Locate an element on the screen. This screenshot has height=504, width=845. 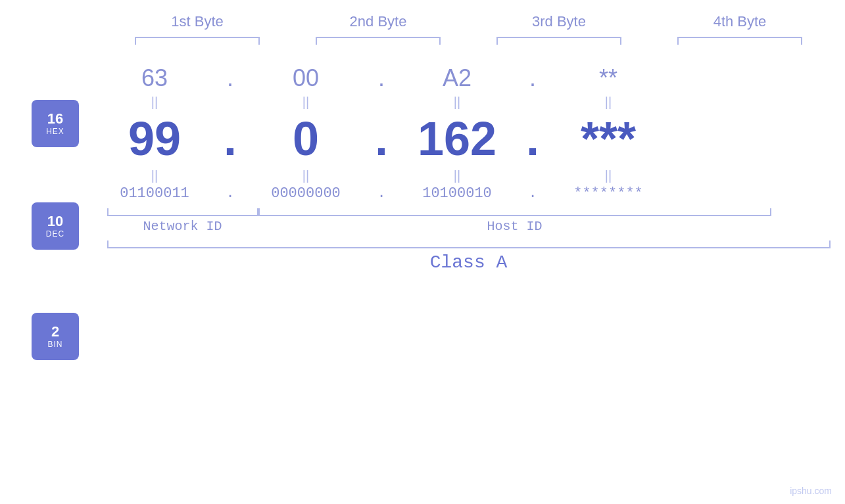
bin-badge-label: BIN is located at coordinates (55, 344).